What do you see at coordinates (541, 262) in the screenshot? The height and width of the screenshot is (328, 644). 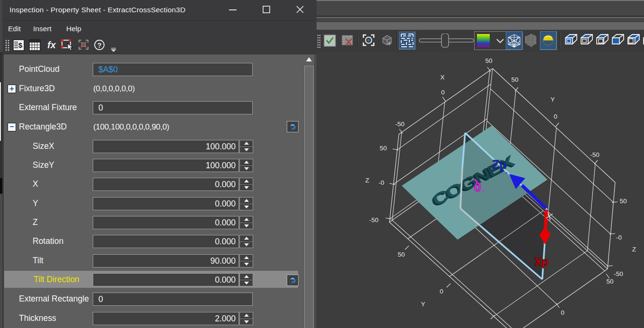 I see `svg-text: Xp` at bounding box center [541, 262].